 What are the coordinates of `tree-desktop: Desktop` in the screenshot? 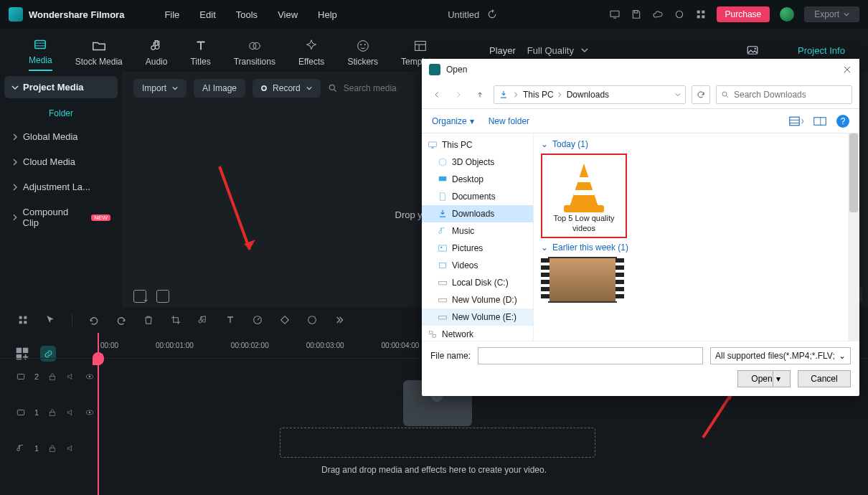 It's located at (478, 179).